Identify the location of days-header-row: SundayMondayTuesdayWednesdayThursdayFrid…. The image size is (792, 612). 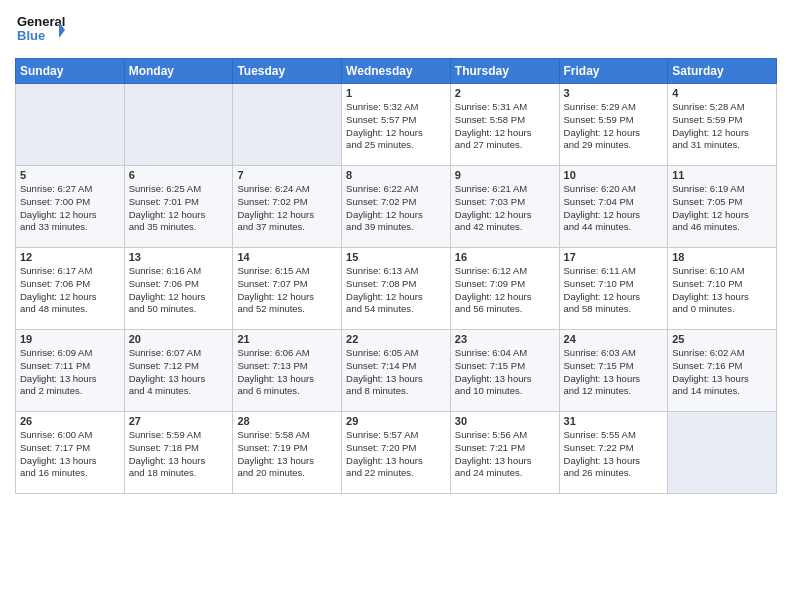
(396, 72).